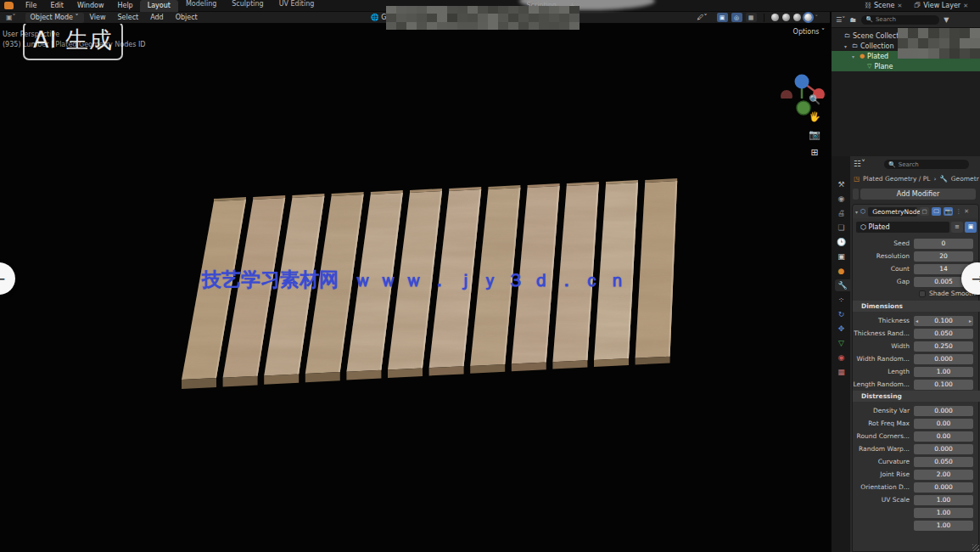 This screenshot has height=552, width=980. Describe the element at coordinates (786, 17) in the screenshot. I see `shading-solid-icon` at that location.